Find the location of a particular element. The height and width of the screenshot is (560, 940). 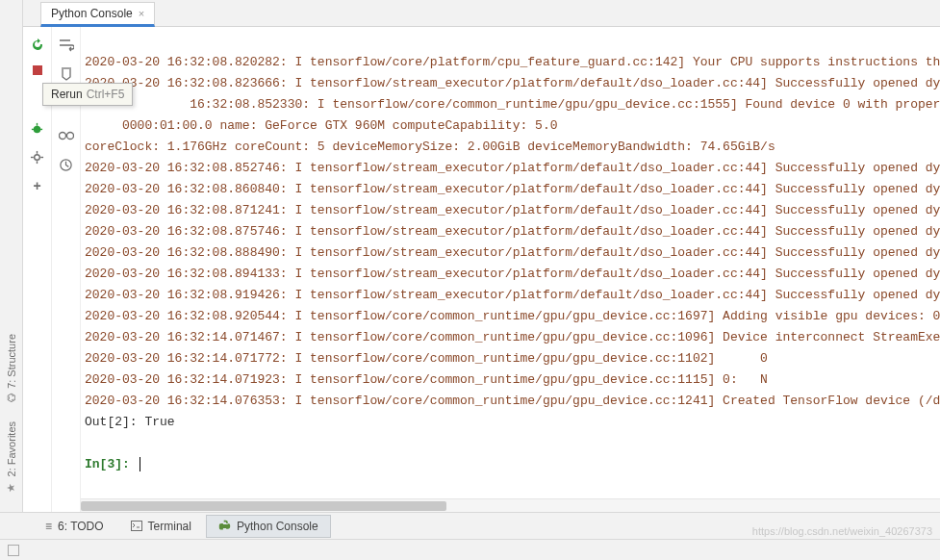

list-icon: ≡ is located at coordinates (48, 526).